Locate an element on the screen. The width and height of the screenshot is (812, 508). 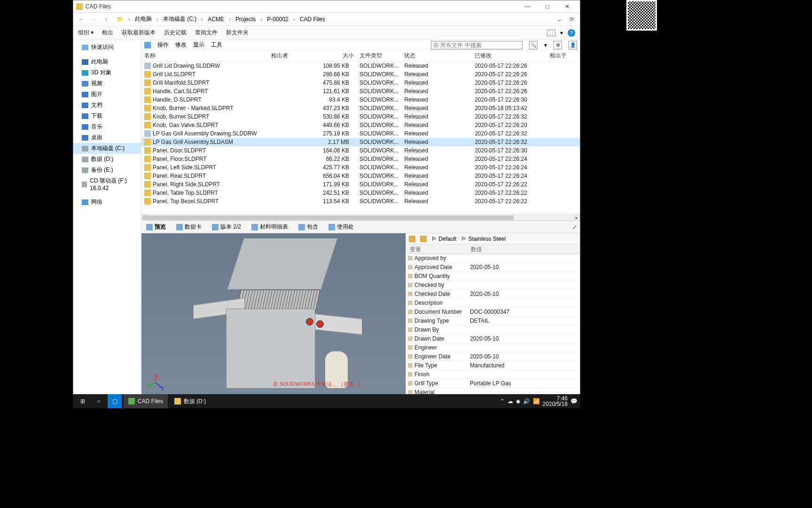
sidebar-item: 此电脑 is located at coordinates (107, 62).